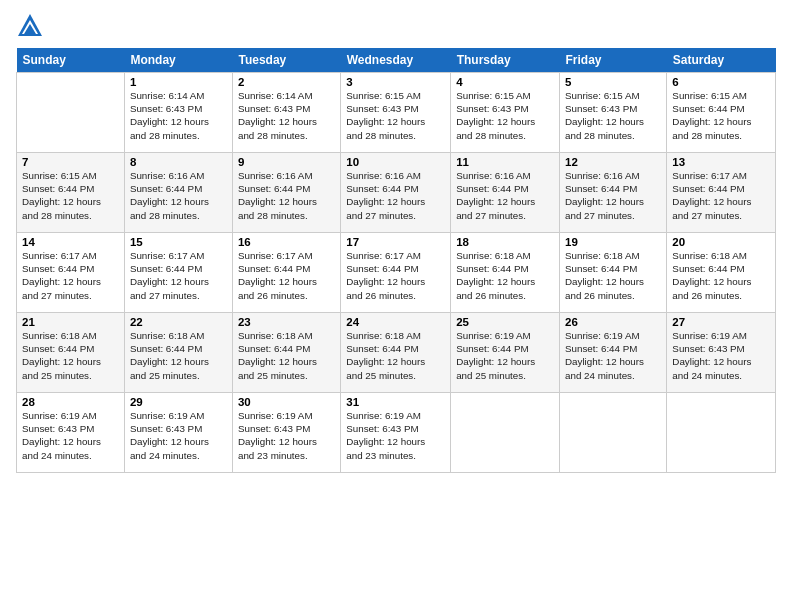  I want to click on calendar-header-saturday: Saturday, so click(722, 60).